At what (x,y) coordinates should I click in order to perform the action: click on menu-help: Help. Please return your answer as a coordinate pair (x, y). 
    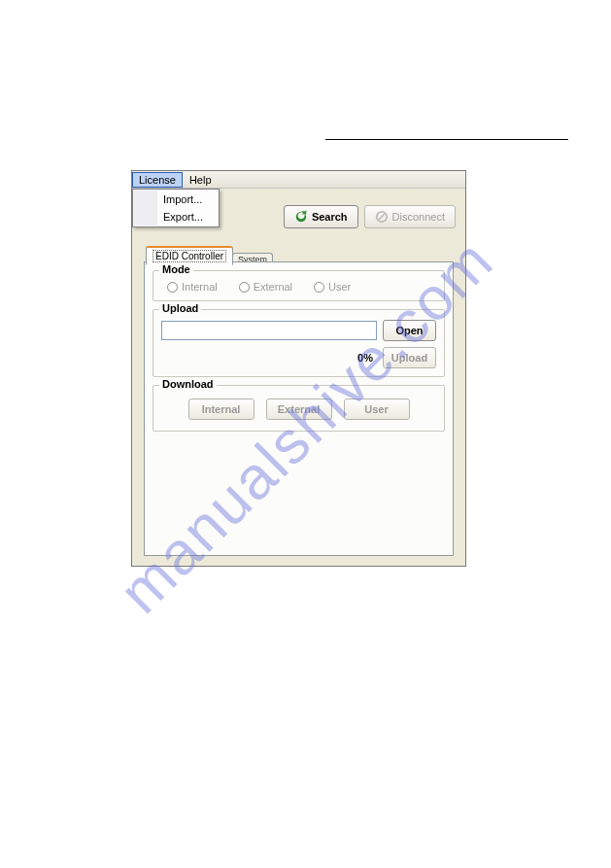
    Looking at the image, I should click on (200, 180).